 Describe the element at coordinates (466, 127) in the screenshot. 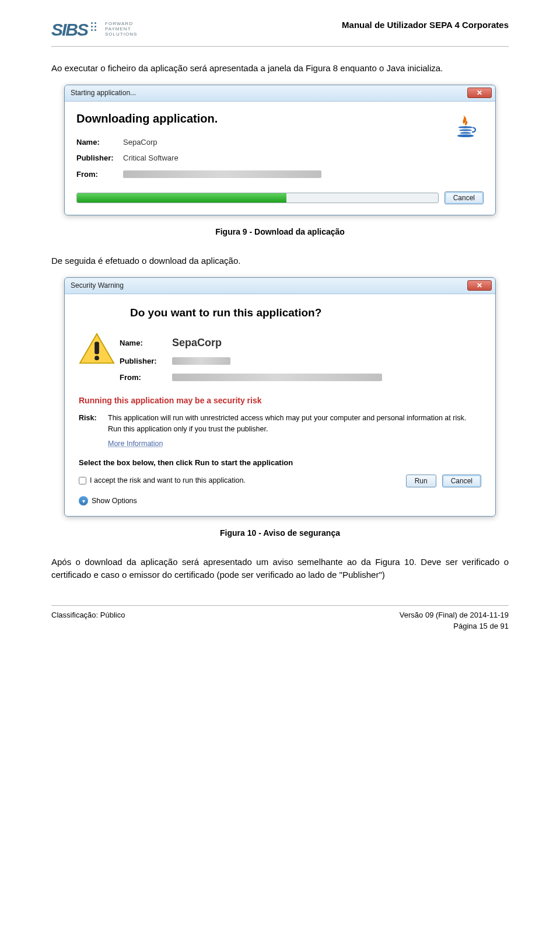

I see `java-icon` at that location.